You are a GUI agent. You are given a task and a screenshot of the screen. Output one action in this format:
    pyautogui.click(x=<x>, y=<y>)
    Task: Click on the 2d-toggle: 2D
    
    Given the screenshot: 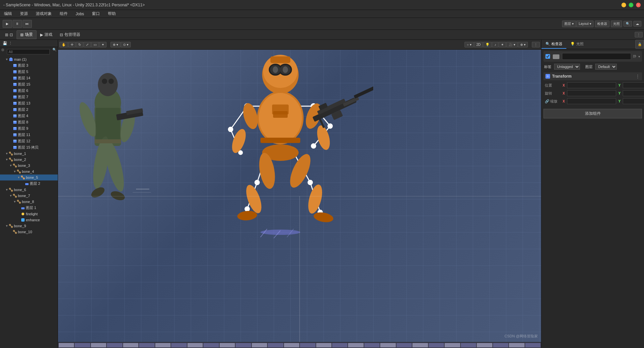 What is the action you would take?
    pyautogui.click(x=478, y=44)
    